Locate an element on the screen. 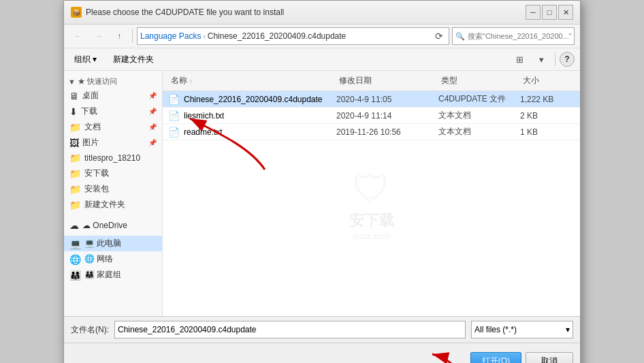  pin-icon-3: 📌 is located at coordinates (152, 127).